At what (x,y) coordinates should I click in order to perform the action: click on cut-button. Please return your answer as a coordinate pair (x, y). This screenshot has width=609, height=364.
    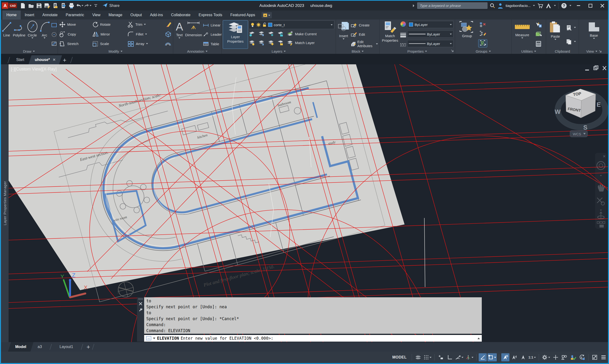
    Looking at the image, I should click on (571, 27).